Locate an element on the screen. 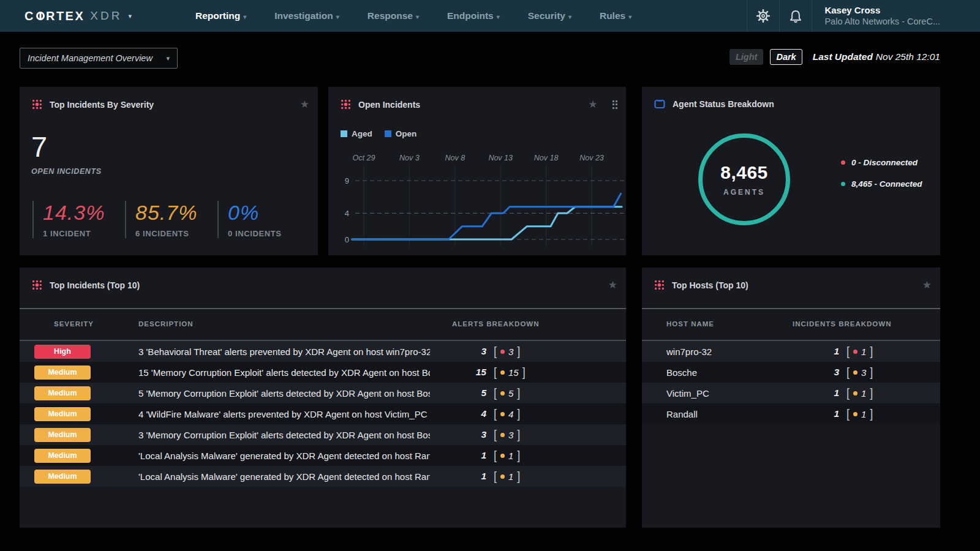 The height and width of the screenshot is (551, 980). dashboard-selector: Incident Management Overview ▾ is located at coordinates (99, 58).